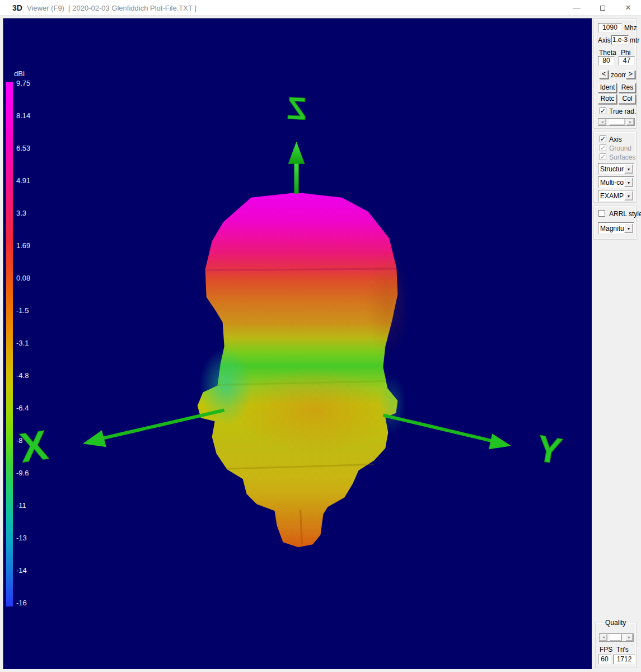 The image size is (641, 672). Describe the element at coordinates (29, 343) in the screenshot. I see `scale-tick: -3.1` at that location.